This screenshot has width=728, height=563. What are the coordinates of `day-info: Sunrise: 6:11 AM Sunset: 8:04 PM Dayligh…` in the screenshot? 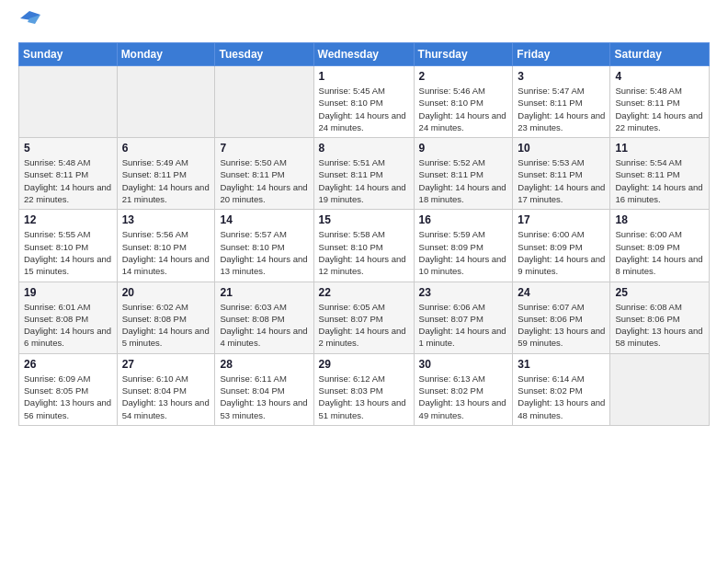 It's located at (264, 397).